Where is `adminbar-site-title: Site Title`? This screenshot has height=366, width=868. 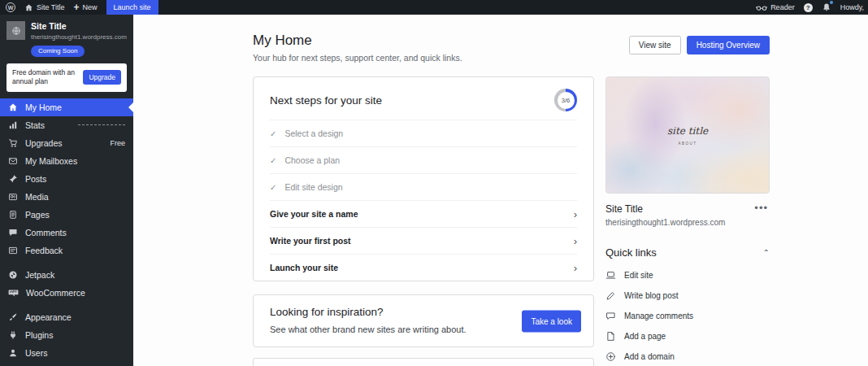 adminbar-site-title: Site Title is located at coordinates (50, 7).